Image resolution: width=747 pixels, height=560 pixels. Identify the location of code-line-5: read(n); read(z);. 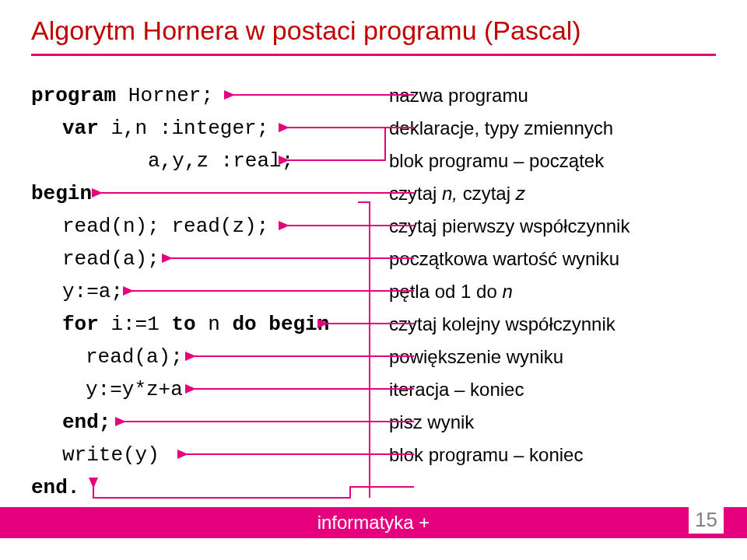
(198, 226).